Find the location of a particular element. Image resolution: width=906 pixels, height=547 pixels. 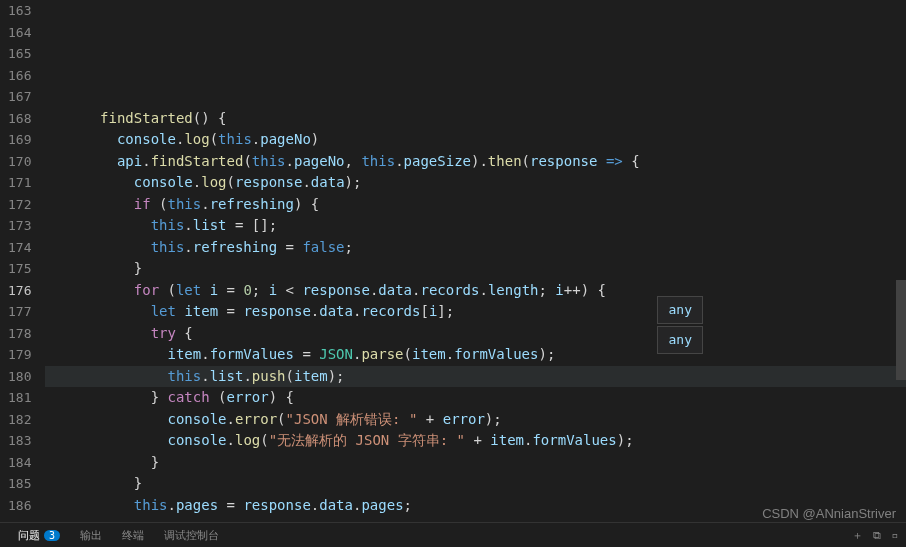

tab-problems-label: 问题 is located at coordinates (29, 536).